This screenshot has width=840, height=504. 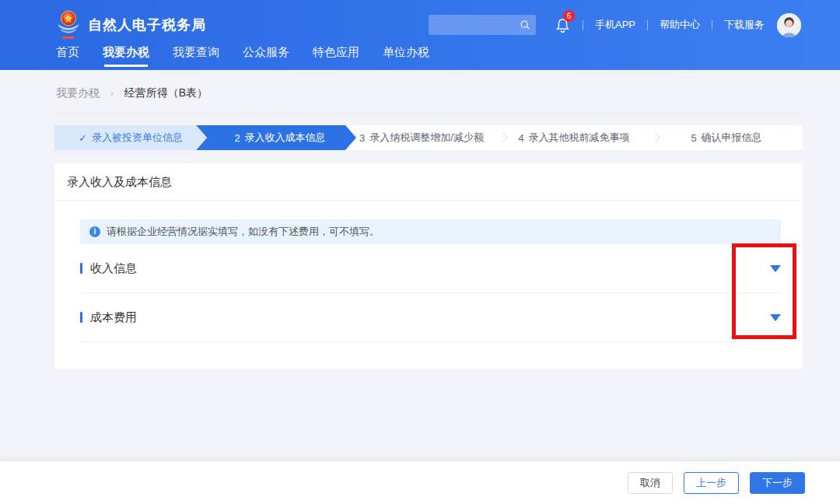 I want to click on nav-item-home: 首页, so click(x=68, y=56).